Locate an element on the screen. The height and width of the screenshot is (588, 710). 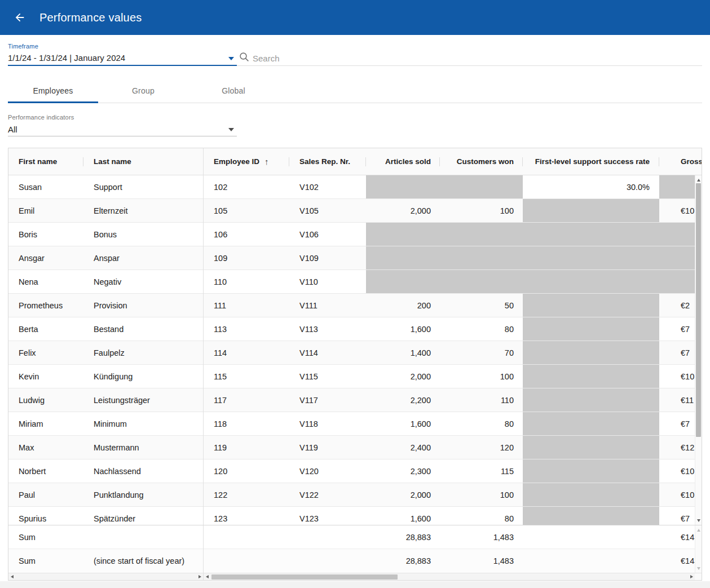
customers-won-cell is located at coordinates (482, 258).